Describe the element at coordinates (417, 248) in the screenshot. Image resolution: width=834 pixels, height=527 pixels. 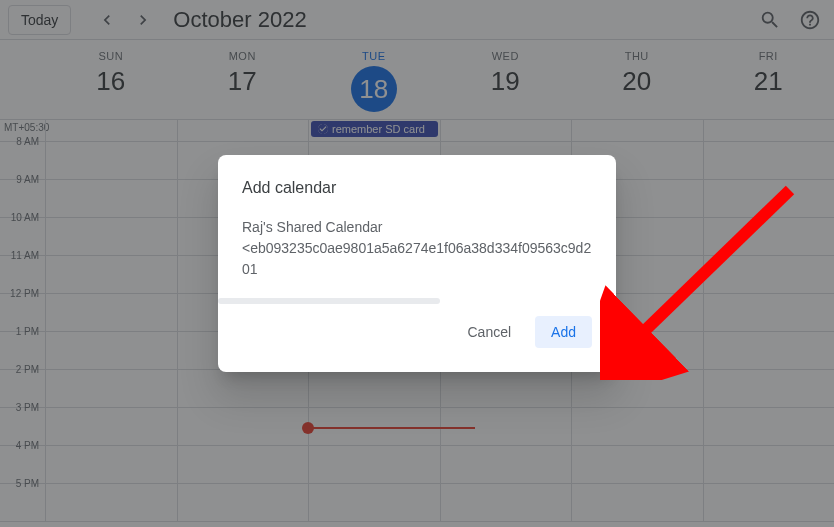
I see `modal-body: Raj's Shared Calendar <eb093235c0ae9801a…` at that location.